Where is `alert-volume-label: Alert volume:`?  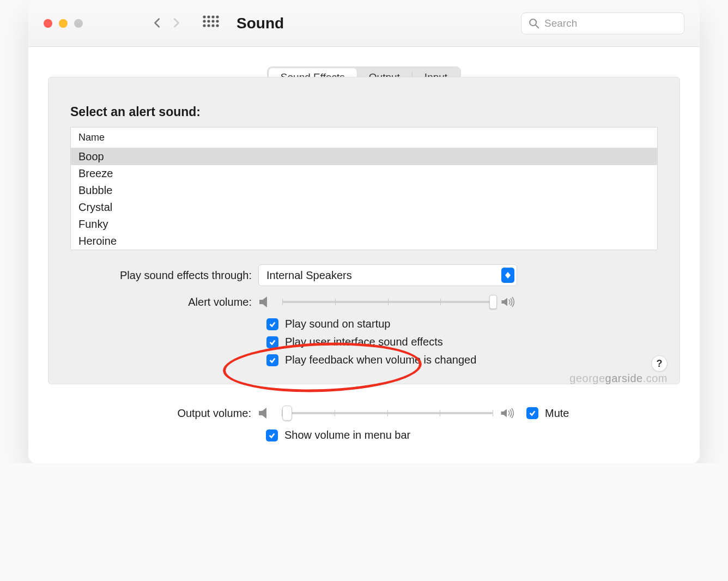
alert-volume-label: Alert volume: is located at coordinates (165, 302).